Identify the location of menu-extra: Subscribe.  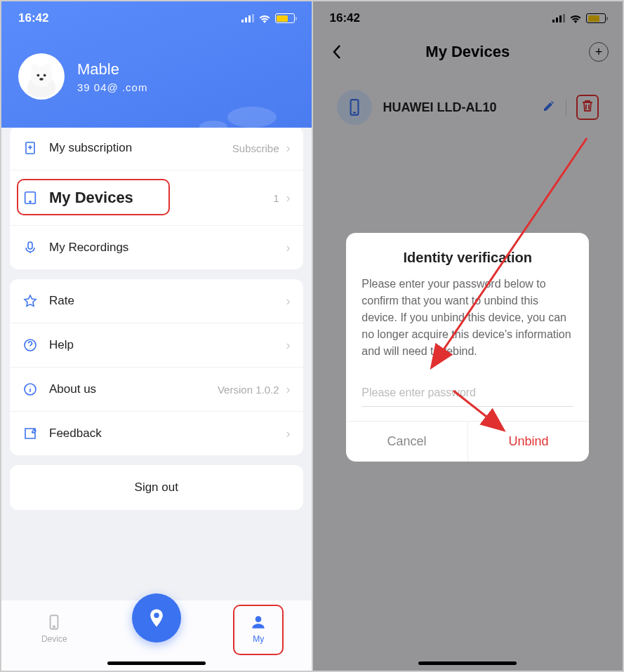
(255, 149).